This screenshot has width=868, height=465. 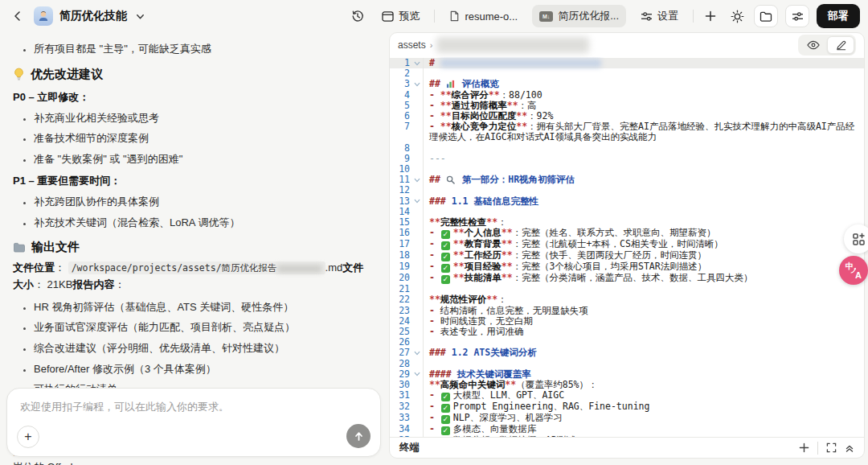 What do you see at coordinates (627, 45) in the screenshot?
I see `breadcrumb: assets ›` at bounding box center [627, 45].